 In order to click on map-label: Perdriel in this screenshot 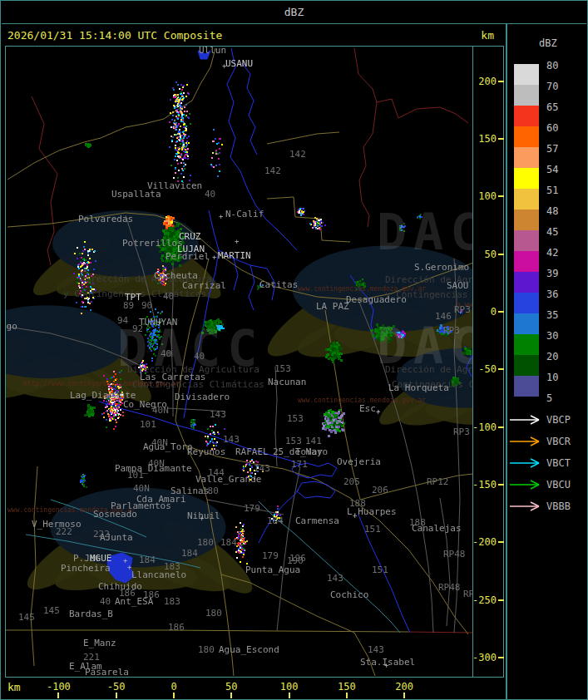, I will do `click(188, 256)`.